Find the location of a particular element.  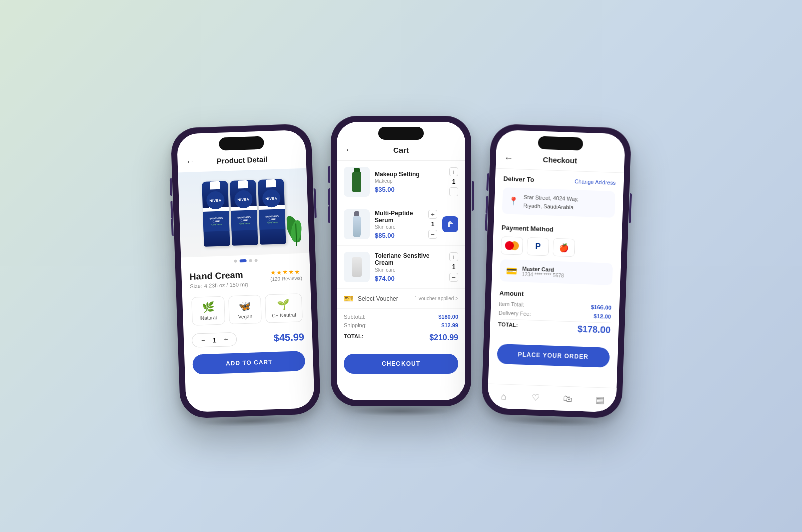

paypal-payment-button: P is located at coordinates (538, 247).